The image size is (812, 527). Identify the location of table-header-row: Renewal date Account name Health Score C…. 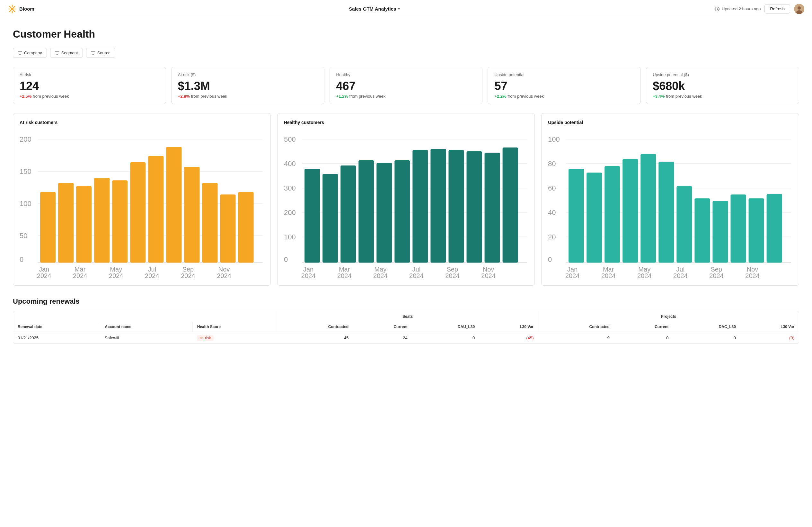
(406, 327).